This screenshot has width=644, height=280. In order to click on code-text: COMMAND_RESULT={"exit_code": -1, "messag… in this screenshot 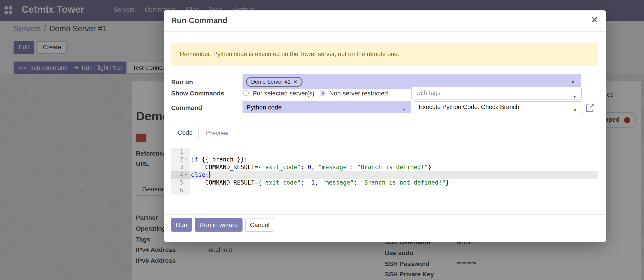, I will do `click(320, 182)`.